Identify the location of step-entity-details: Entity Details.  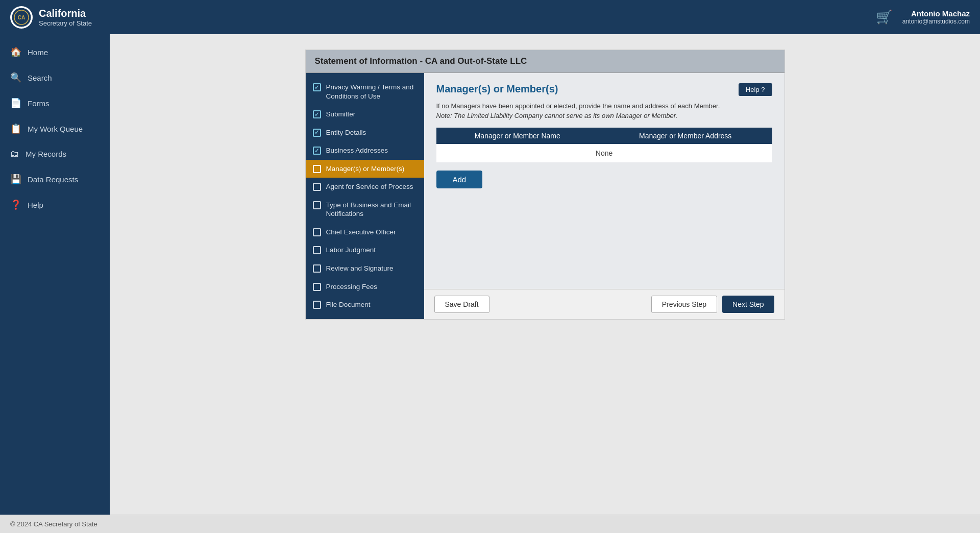
(365, 133).